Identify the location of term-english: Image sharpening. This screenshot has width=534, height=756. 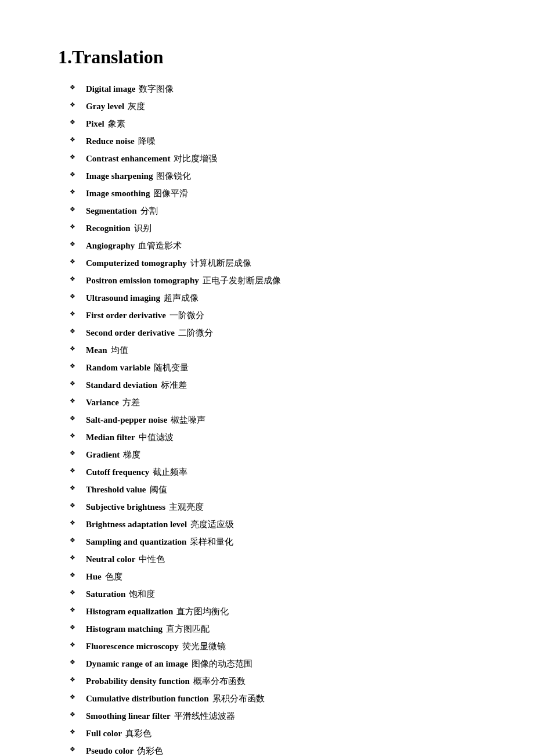
(120, 176).